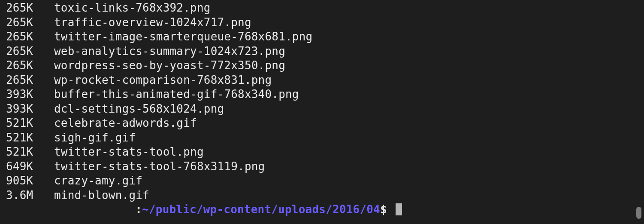  What do you see at coordinates (30, 181) in the screenshot?
I see `file-size: 905K` at bounding box center [30, 181].